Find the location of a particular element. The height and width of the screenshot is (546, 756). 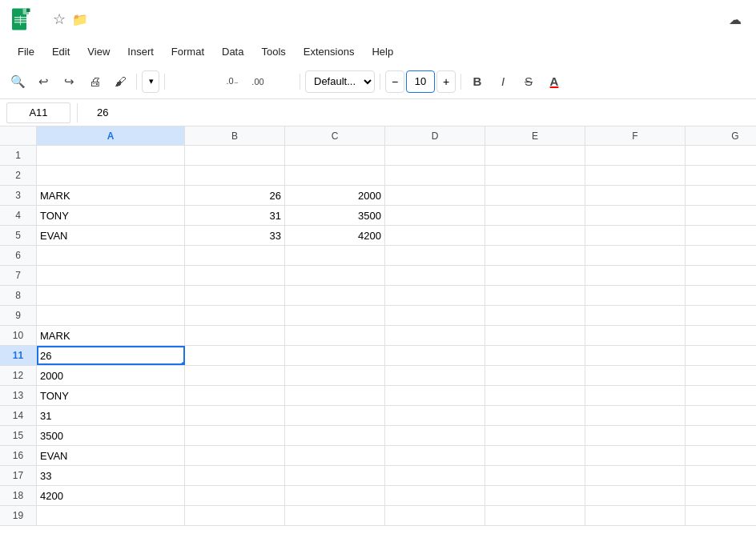

row-num-13: 13 is located at coordinates (18, 395).